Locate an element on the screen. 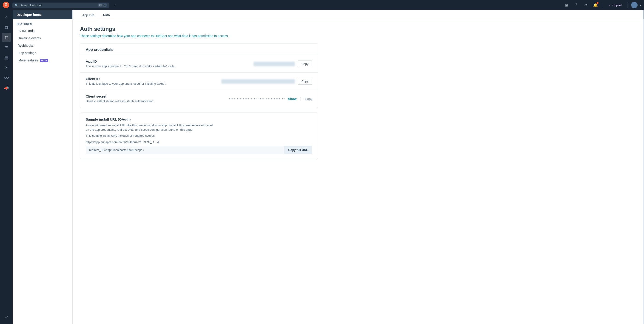  sidebar-item-more-features: More features BETA is located at coordinates (42, 60).